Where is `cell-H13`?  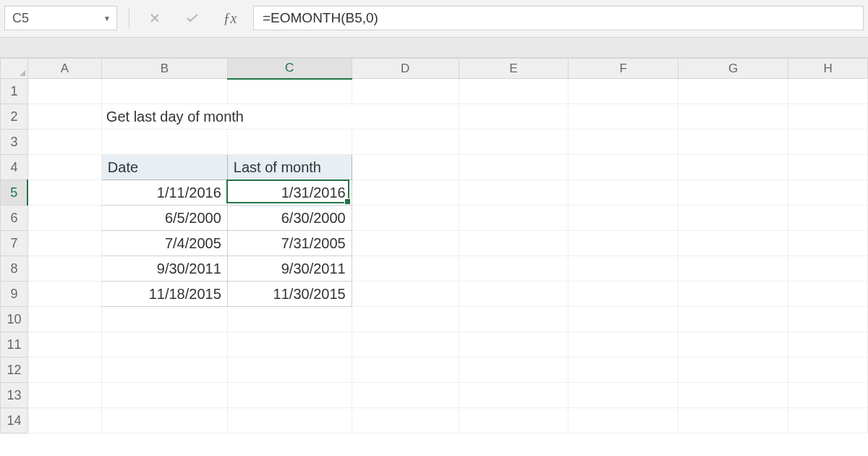 cell-H13 is located at coordinates (828, 395).